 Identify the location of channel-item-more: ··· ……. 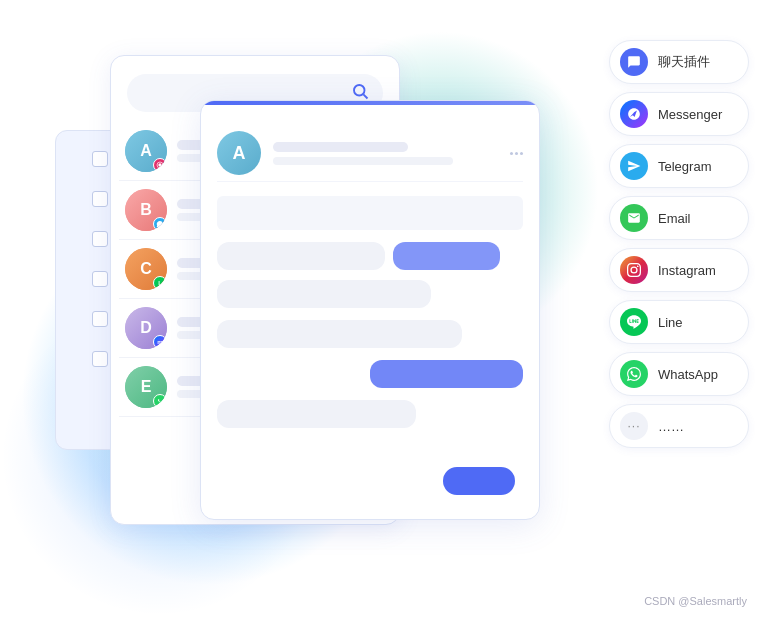
(679, 426).